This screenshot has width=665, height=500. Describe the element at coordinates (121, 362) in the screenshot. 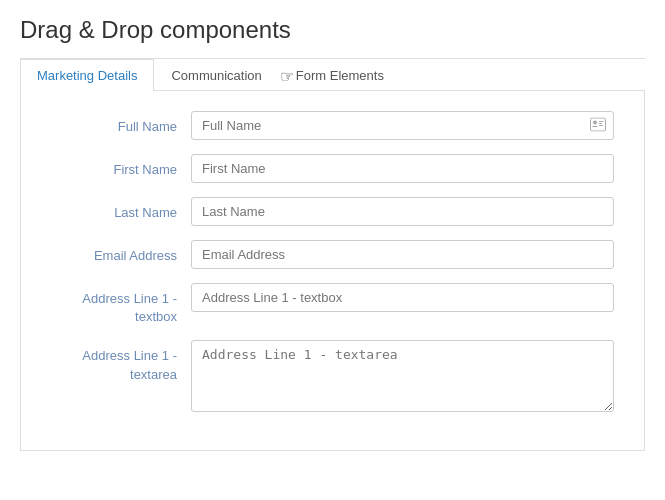

I see `label-address-line1-textarea: Address Line 1 - textarea` at that location.